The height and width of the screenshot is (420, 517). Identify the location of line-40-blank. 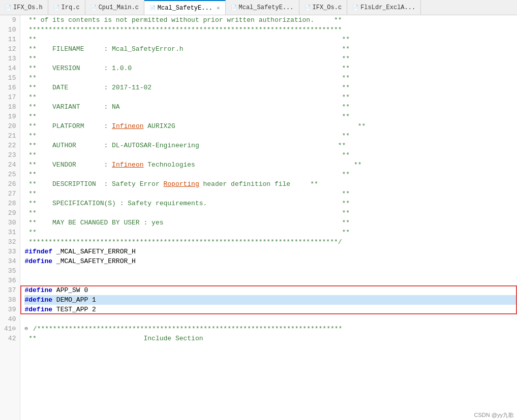
(26, 319).